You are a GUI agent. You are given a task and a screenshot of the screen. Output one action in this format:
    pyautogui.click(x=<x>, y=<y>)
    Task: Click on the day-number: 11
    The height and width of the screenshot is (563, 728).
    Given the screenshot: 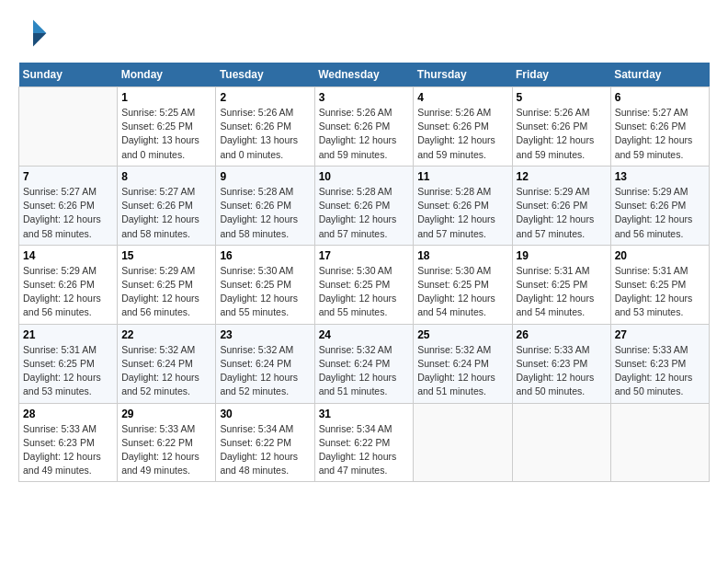 What is the action you would take?
    pyautogui.click(x=462, y=177)
    